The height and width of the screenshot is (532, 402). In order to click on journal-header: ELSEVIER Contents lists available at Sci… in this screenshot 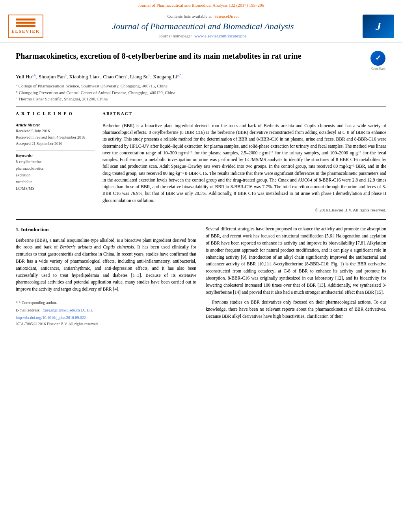, I will do `click(201, 26)`.